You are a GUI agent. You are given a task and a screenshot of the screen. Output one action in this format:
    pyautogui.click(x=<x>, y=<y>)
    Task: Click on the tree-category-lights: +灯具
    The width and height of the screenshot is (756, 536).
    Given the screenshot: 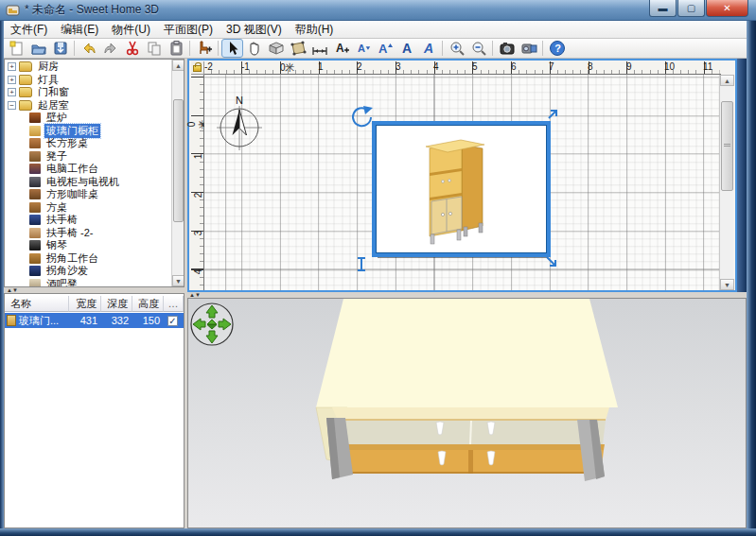 What is the action you would take?
    pyautogui.click(x=88, y=79)
    